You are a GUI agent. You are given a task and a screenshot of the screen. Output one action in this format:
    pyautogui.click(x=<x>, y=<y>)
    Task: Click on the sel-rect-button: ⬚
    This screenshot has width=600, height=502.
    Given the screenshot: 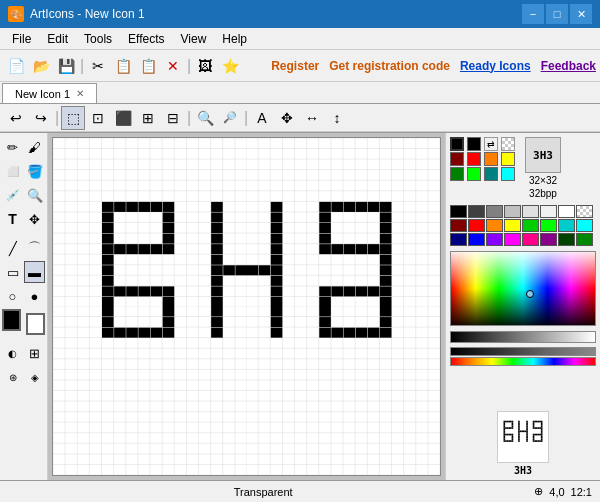 What is the action you would take?
    pyautogui.click(x=73, y=118)
    